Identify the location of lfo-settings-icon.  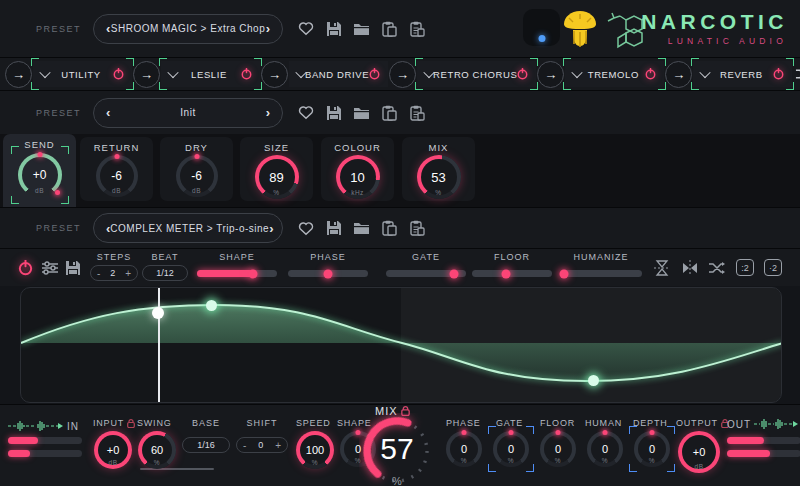
(50, 270).